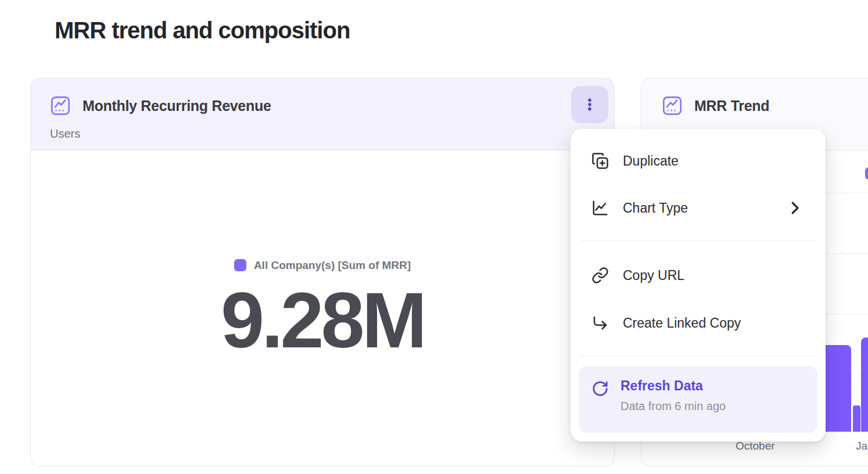 The width and height of the screenshot is (868, 474). What do you see at coordinates (202, 30) in the screenshot?
I see `page-title: MRR trend and composition` at bounding box center [202, 30].